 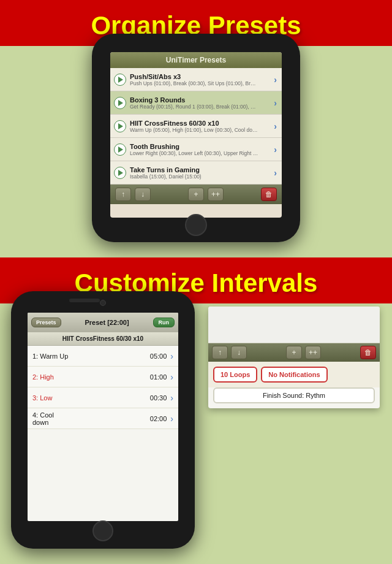 I want to click on move-down-button: ↓, so click(x=143, y=194).